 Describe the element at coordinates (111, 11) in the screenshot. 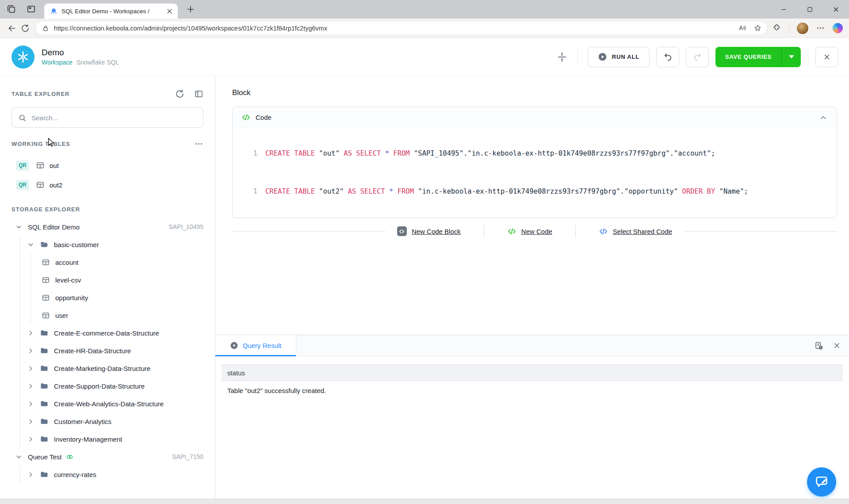

I see `browser-tab: SQL Editor Demo - Workspaces /` at that location.